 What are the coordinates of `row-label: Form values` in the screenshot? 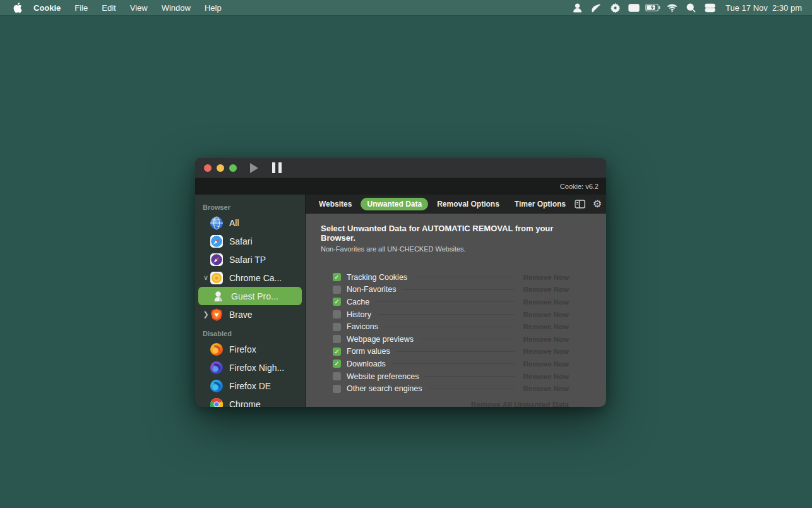 It's located at (369, 351).